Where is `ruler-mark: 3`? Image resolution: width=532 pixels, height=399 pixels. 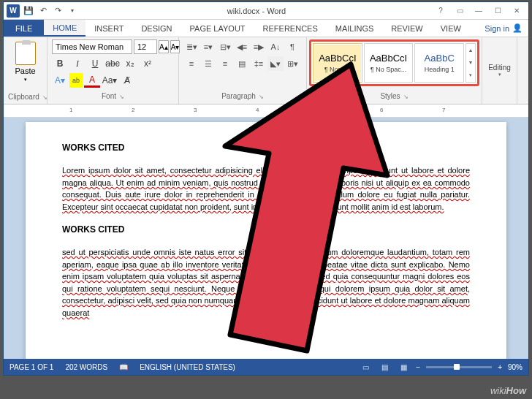
ruler-mark: 3 is located at coordinates (195, 110).